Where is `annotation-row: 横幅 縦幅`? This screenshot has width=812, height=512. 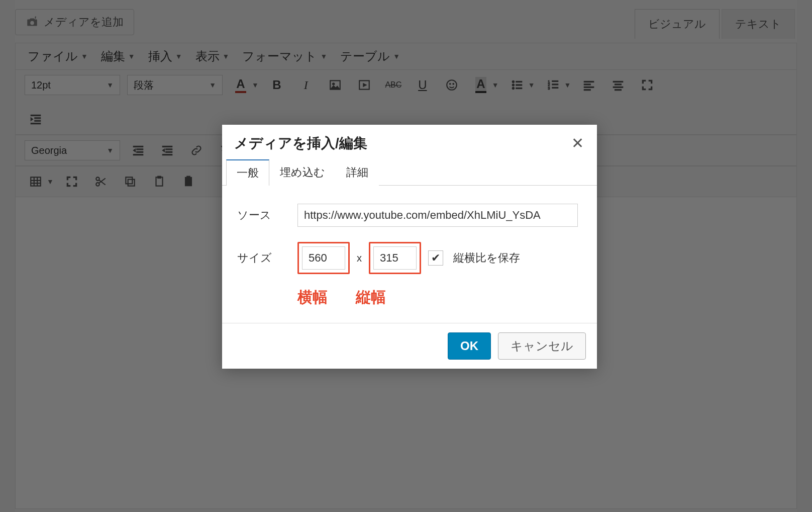 annotation-row: 横幅 縦幅 is located at coordinates (440, 298).